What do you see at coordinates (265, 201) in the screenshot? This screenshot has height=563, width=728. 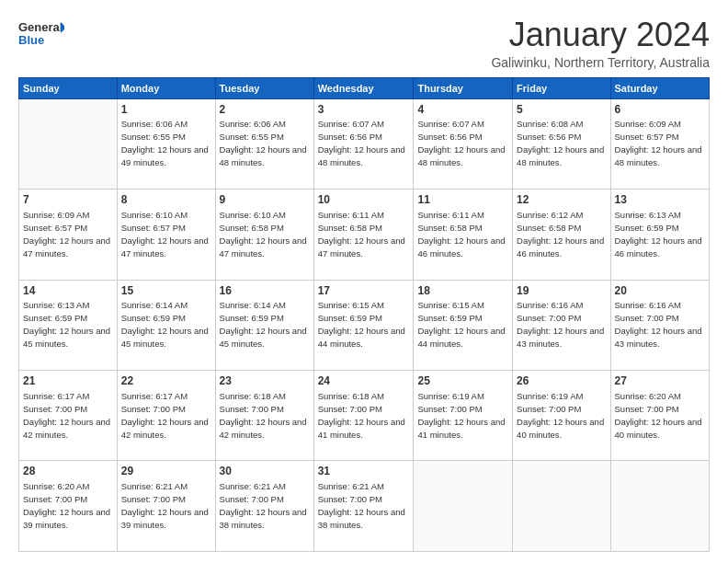 I see `day-number: 9` at bounding box center [265, 201].